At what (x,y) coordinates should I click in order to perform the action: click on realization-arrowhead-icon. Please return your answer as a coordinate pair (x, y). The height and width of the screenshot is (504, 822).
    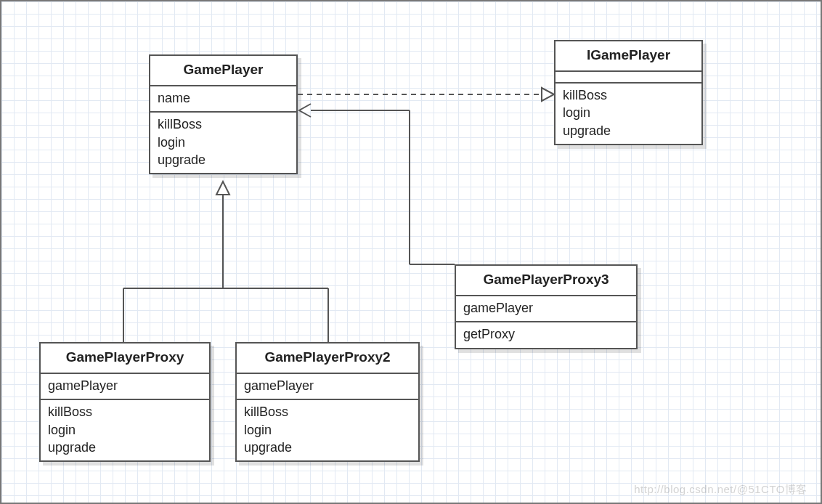
    Looking at the image, I should click on (548, 94).